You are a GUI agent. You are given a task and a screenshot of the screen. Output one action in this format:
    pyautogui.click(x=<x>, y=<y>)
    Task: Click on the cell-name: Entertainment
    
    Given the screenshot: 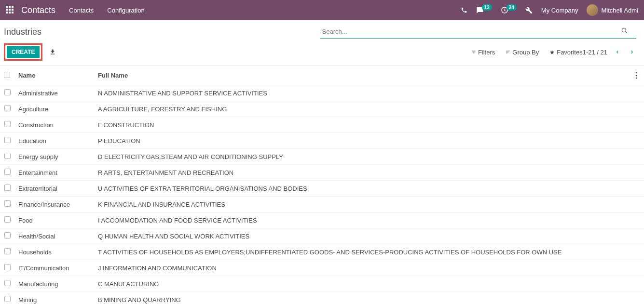 What is the action you would take?
    pyautogui.click(x=54, y=172)
    